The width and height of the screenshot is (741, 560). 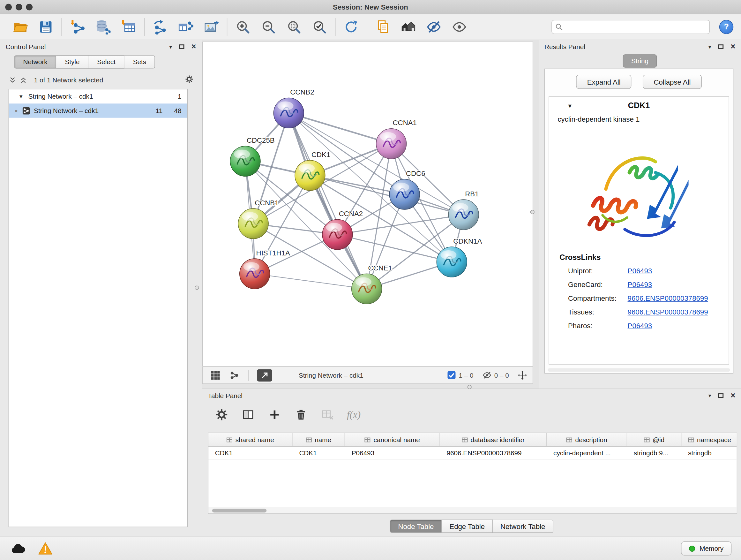 What do you see at coordinates (351, 27) in the screenshot?
I see `refresh-view-button` at bounding box center [351, 27].